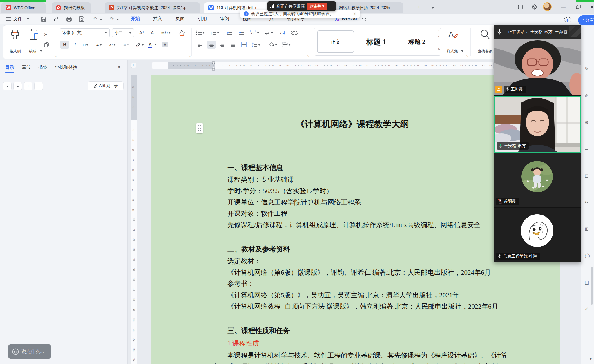 The height and width of the screenshot is (364, 594). What do you see at coordinates (182, 33) in the screenshot?
I see `clear-format-icon` at bounding box center [182, 33].